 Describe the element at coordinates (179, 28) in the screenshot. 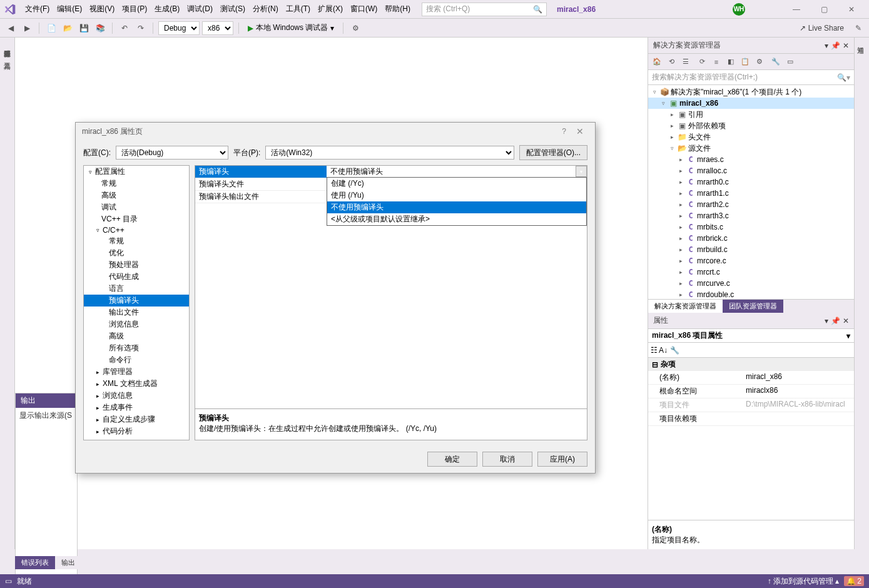

I see `config-select: Debug` at that location.